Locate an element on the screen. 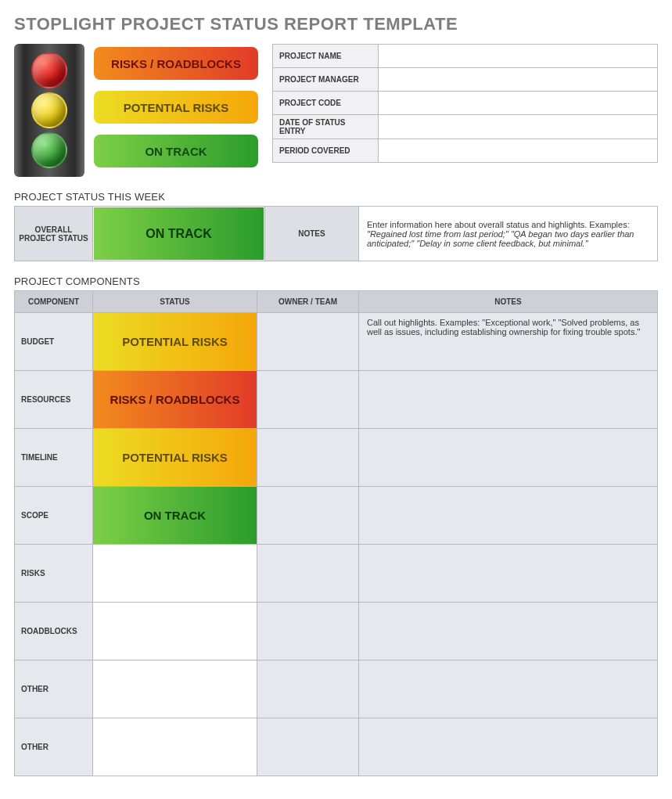  meta-row: PERIOD COVERED is located at coordinates (465, 151).